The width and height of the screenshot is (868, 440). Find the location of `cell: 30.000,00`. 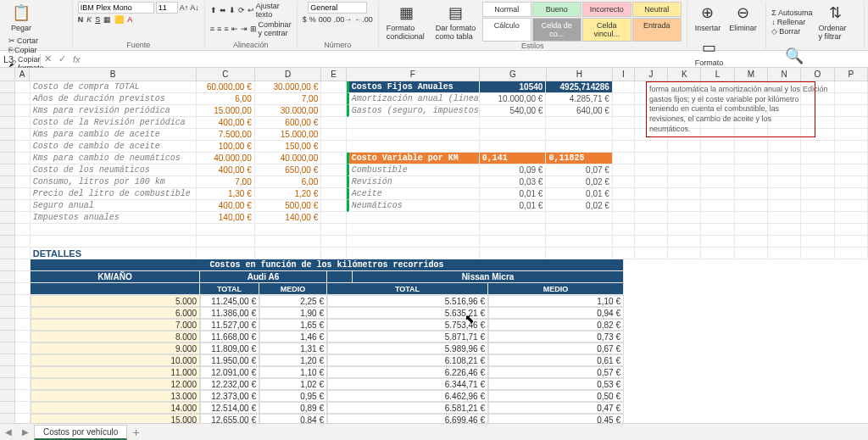

cell: 30.000,00 is located at coordinates (288, 111).